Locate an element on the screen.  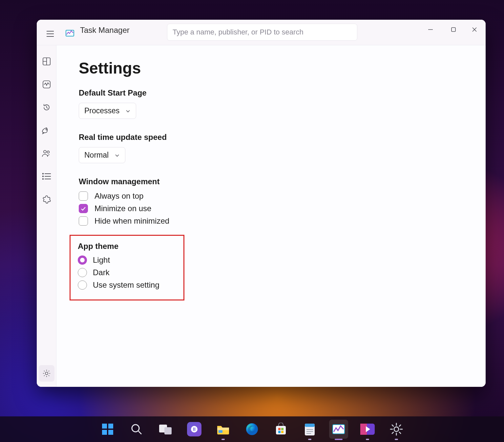
taskbar-notepad is located at coordinates (310, 429).